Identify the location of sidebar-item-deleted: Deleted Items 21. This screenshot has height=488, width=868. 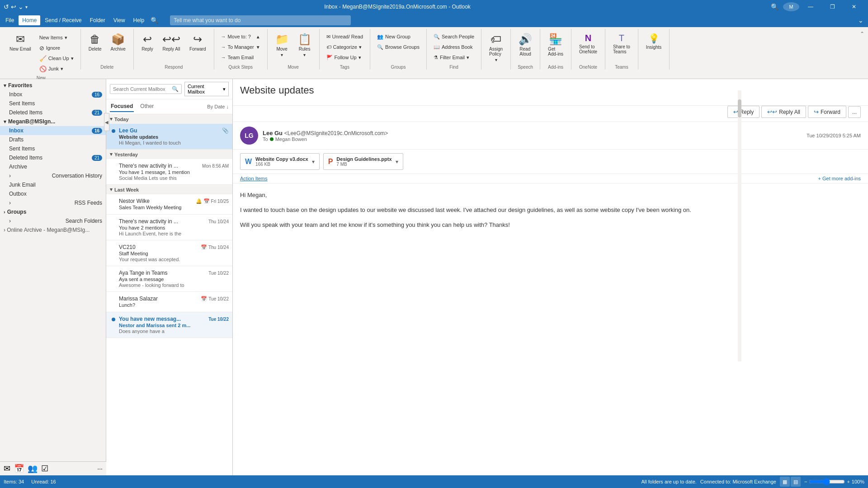
(53, 158).